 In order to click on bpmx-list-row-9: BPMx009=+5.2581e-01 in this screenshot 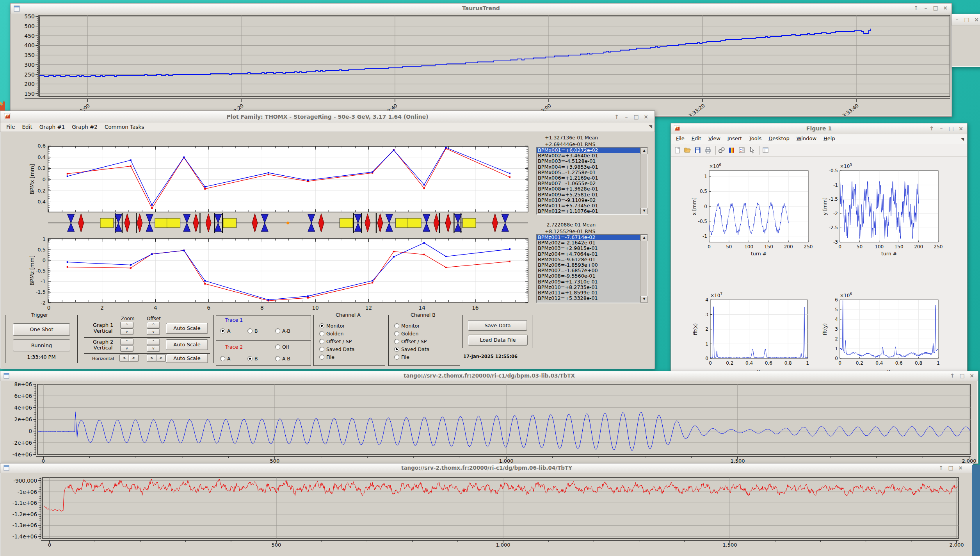, I will do `click(592, 195)`.